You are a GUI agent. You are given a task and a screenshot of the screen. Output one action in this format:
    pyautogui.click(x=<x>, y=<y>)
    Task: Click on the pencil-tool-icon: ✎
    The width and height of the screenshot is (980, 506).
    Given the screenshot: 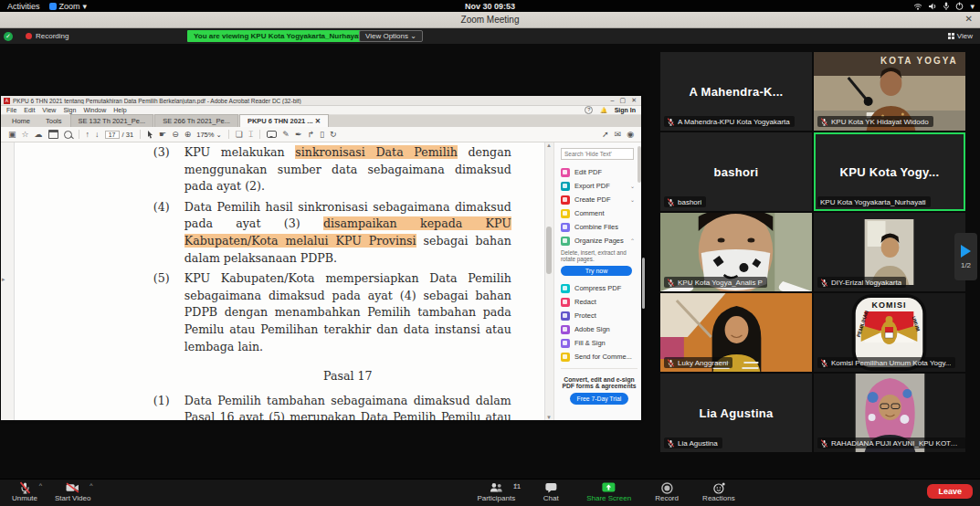 What is the action you would take?
    pyautogui.click(x=286, y=134)
    